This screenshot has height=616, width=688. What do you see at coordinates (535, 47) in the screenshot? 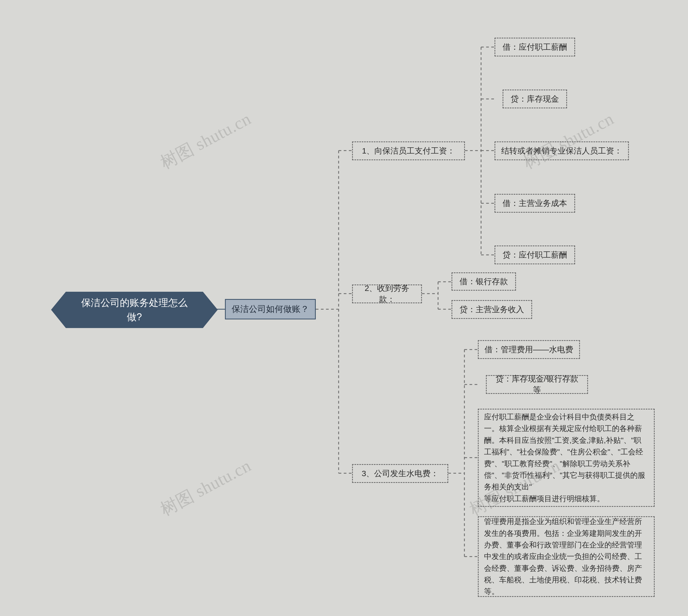
I see `branch-1-child-0: 借：应付职工薪酬` at bounding box center [535, 47].